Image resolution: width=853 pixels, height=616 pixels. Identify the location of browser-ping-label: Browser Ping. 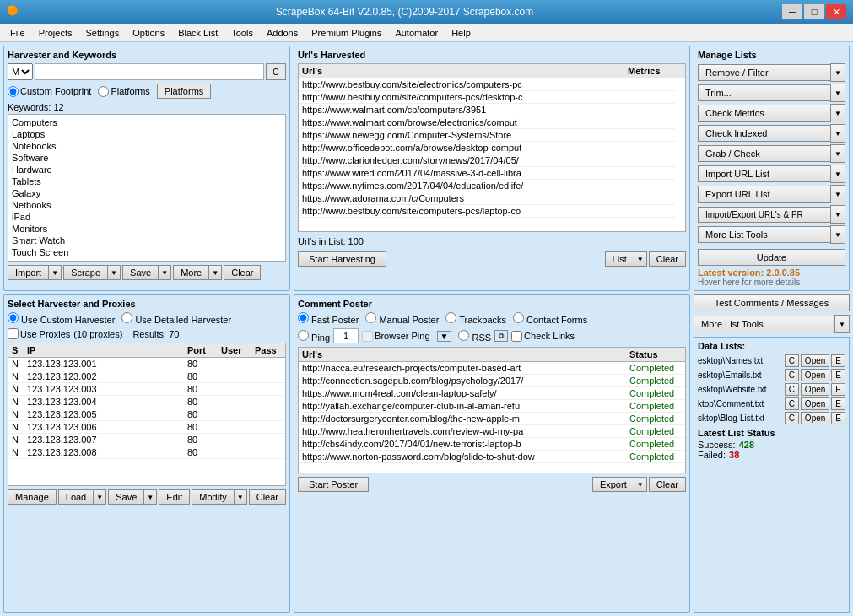
(396, 336).